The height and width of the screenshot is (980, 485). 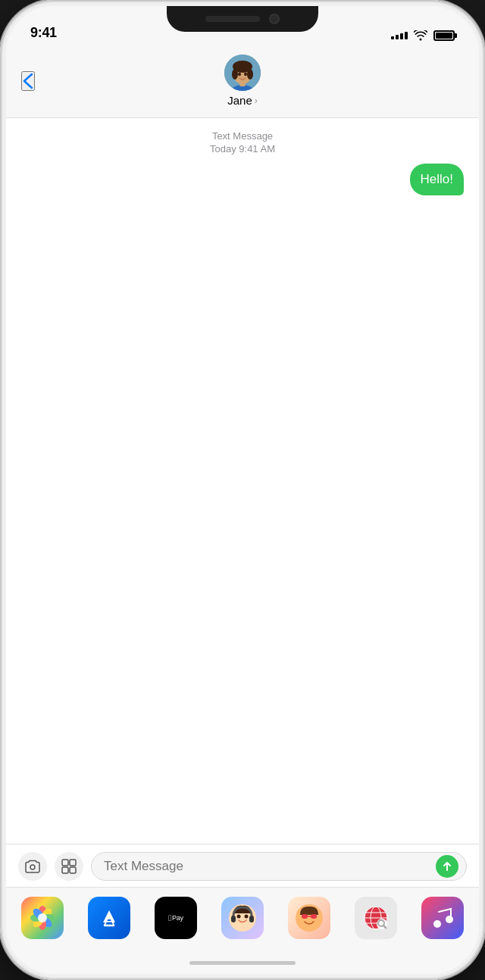 What do you see at coordinates (376, 918) in the screenshot?
I see `web-app-icon` at bounding box center [376, 918].